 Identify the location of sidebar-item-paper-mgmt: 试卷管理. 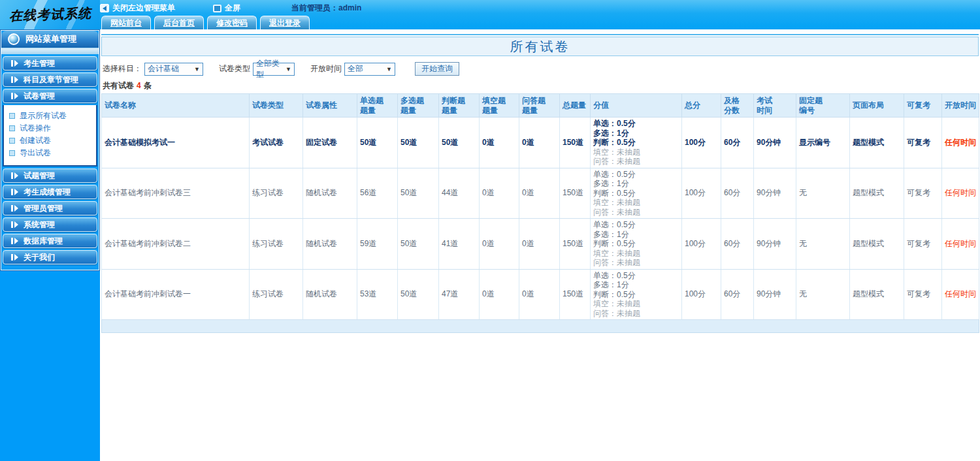
(50, 96).